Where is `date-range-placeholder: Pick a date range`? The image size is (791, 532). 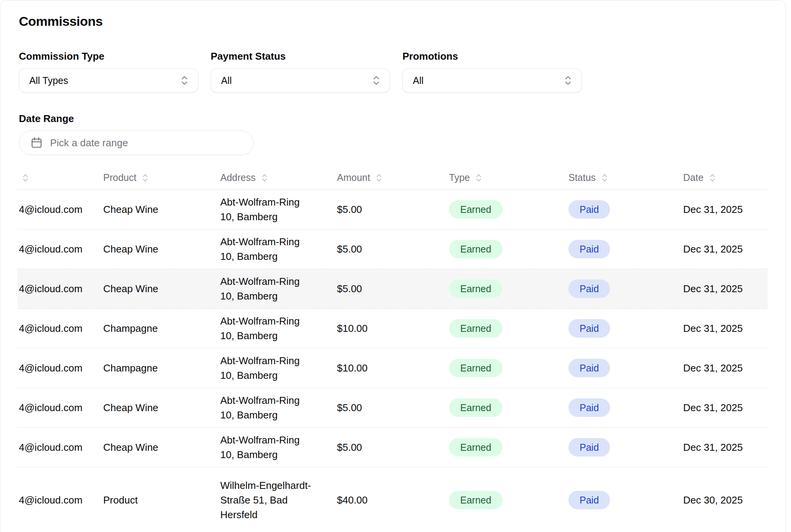 date-range-placeholder: Pick a date range is located at coordinates (89, 143).